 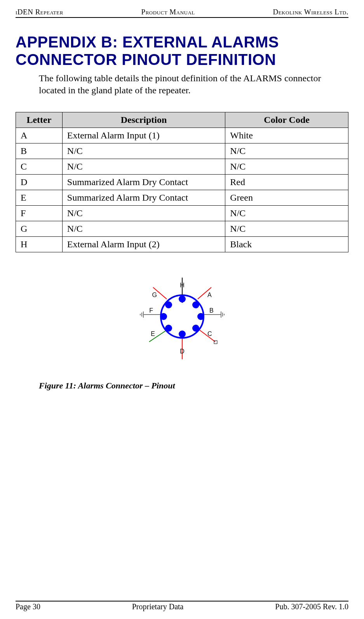 What do you see at coordinates (28, 607) in the screenshot?
I see `footer-page: Page 30` at bounding box center [28, 607].